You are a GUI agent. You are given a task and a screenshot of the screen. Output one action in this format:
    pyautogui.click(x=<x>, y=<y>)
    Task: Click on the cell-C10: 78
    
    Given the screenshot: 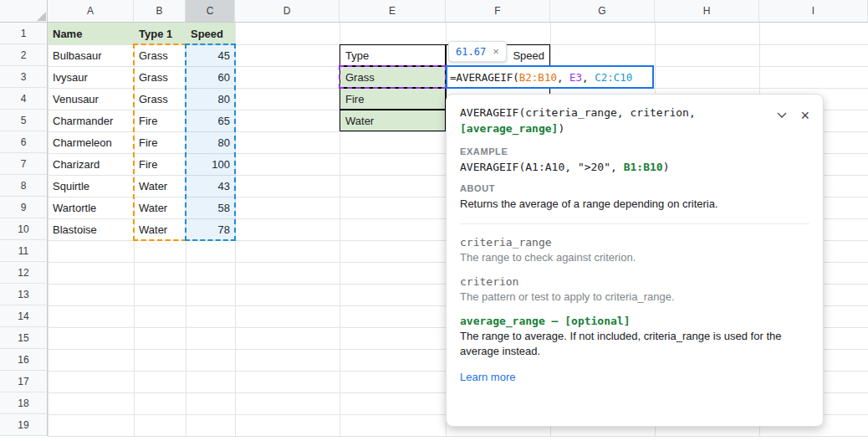 What is the action you would take?
    pyautogui.click(x=211, y=229)
    